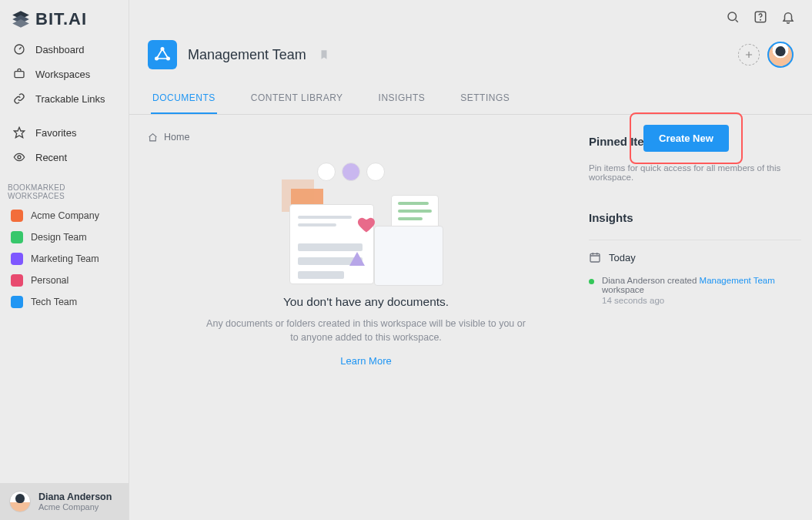  I want to click on divider, so click(695, 240).